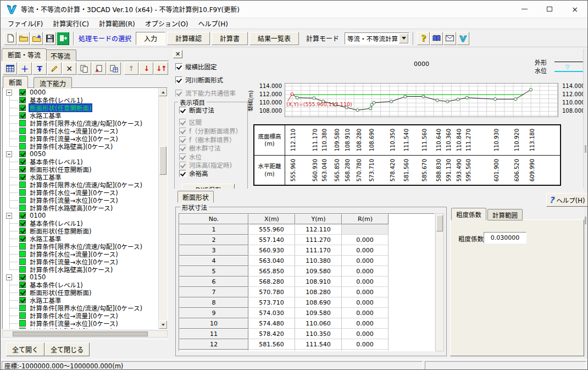  Describe the element at coordinates (550, 9) in the screenshot. I see `maximize-button` at that location.